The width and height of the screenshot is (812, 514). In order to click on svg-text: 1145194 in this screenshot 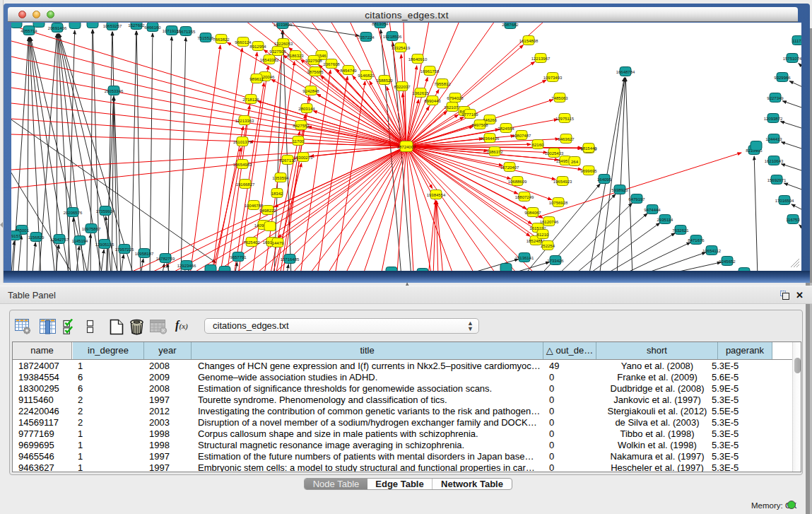, I will do `click(81, 241)`.